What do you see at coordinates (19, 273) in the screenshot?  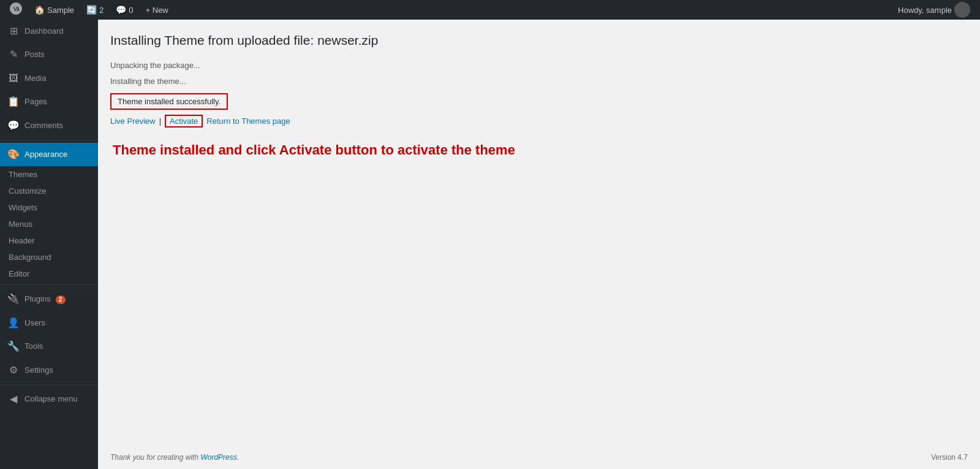 I see `editor-label: Editor` at bounding box center [19, 273].